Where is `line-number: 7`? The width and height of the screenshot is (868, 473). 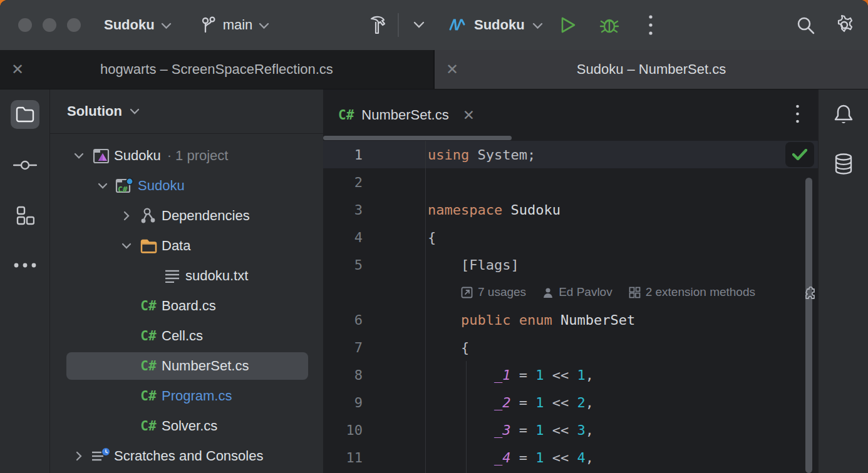 line-number: 7 is located at coordinates (375, 348).